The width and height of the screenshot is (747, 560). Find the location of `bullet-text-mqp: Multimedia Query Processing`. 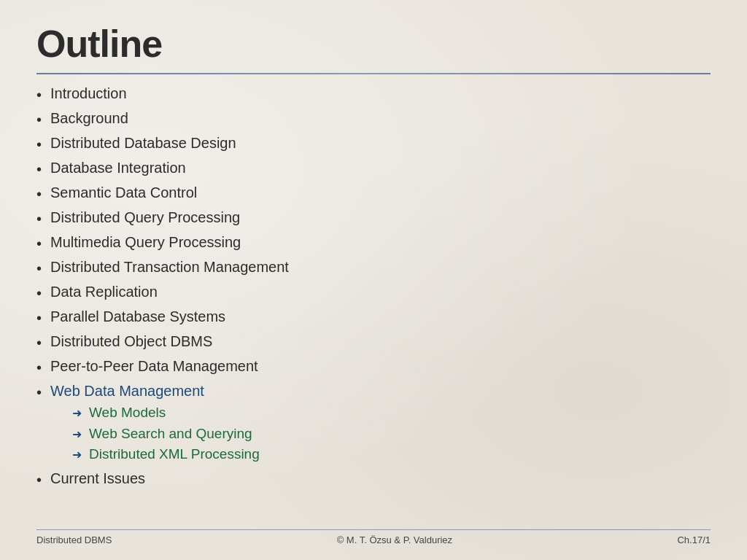

bullet-text-mqp: Multimedia Query Processing is located at coordinates (146, 242).